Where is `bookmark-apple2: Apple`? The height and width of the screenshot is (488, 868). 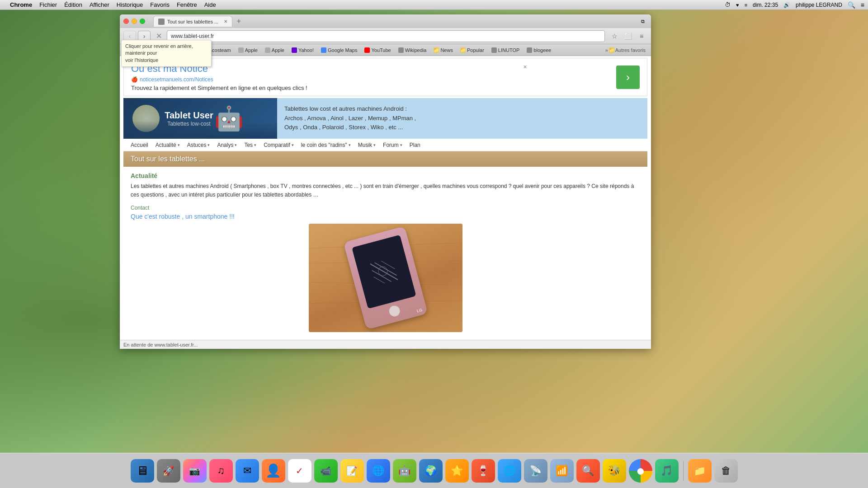
bookmark-apple2: Apple is located at coordinates (275, 50).